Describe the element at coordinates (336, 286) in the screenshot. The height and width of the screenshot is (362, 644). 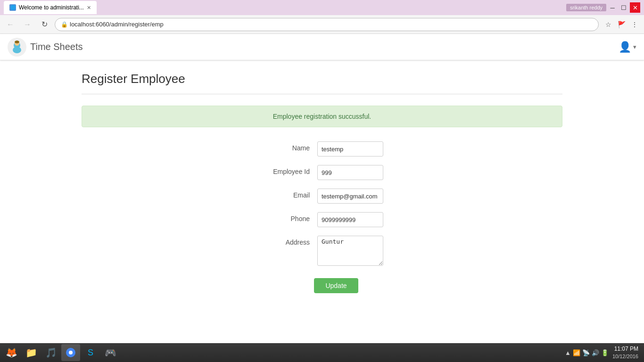
I see `update-button: Update` at that location.